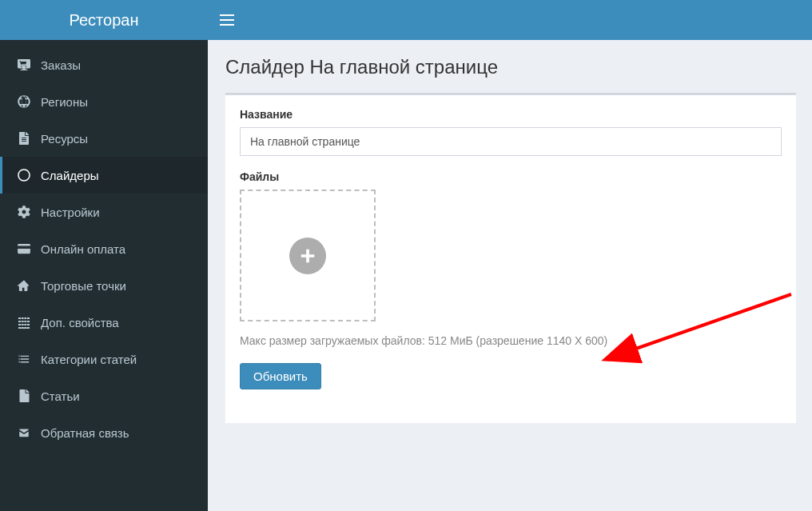 This screenshot has width=812, height=511. I want to click on gear-icon, so click(24, 212).